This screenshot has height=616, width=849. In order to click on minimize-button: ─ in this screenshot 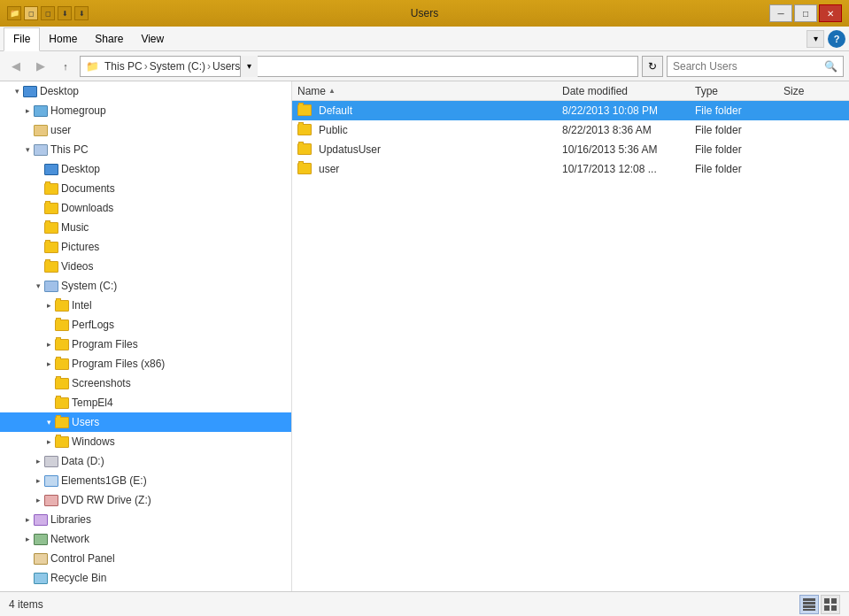, I will do `click(781, 13)`.